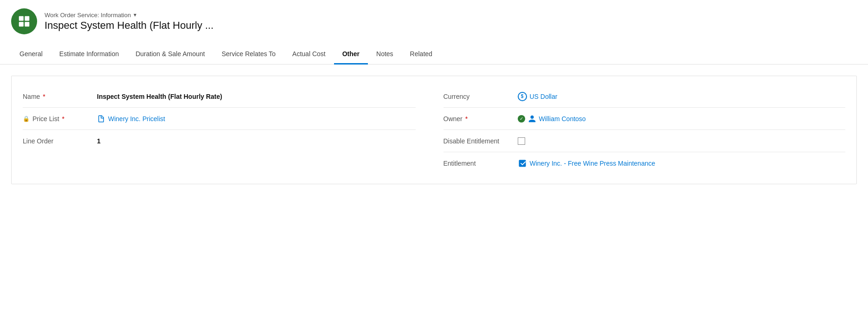 This screenshot has height=310, width=868. I want to click on field-value-disable-entitlement, so click(682, 141).